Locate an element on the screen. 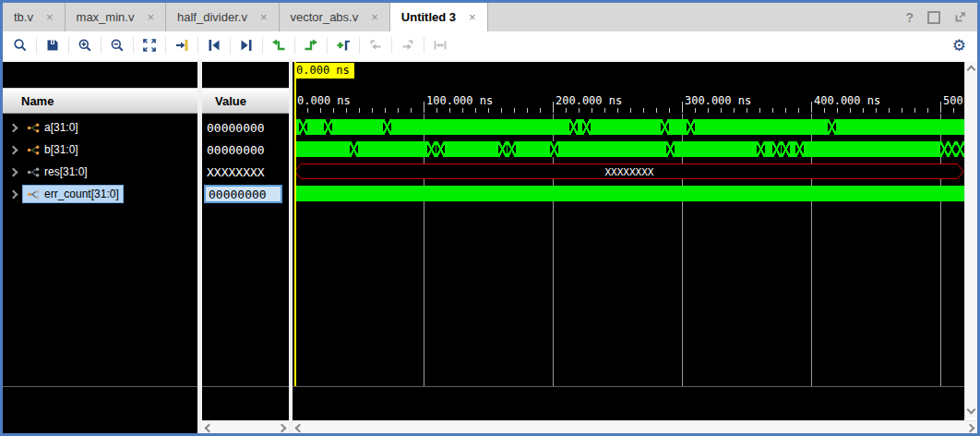 The height and width of the screenshot is (436, 980). next-edge-button is located at coordinates (311, 45).